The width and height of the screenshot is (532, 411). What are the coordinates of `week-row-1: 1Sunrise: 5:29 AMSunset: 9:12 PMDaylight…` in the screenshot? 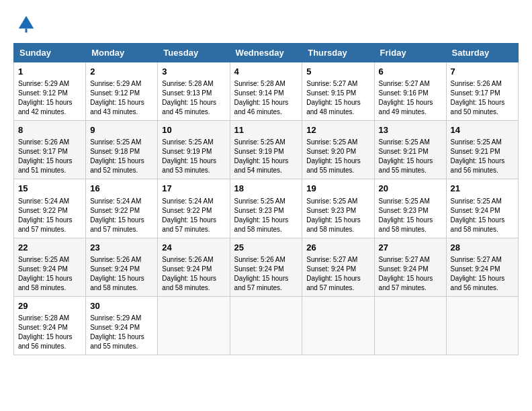 It's located at (266, 91).